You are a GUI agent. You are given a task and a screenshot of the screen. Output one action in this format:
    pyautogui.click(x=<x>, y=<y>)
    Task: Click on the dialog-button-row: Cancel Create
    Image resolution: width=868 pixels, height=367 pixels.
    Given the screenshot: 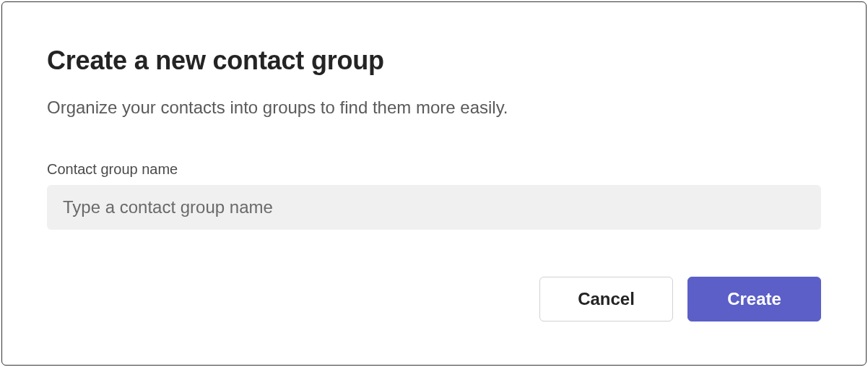 What is the action you would take?
    pyautogui.click(x=680, y=299)
    